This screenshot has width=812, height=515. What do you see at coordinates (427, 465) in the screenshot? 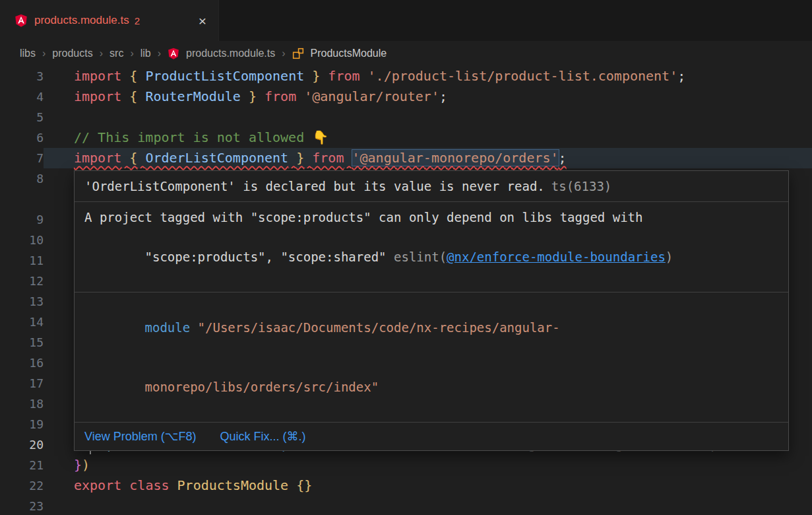
I see `code-content: })` at bounding box center [427, 465].